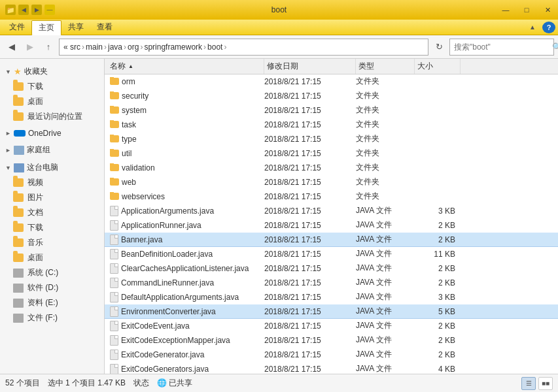 The image size is (558, 392). I want to click on sidebar-label-favorites: 收藏夹, so click(36, 72).